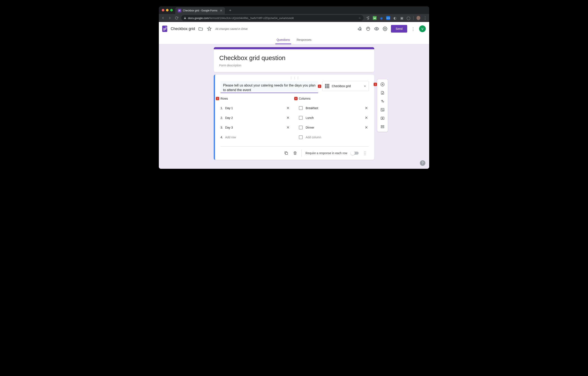 The width and height of the screenshot is (588, 376). What do you see at coordinates (273, 18) in the screenshot?
I see `address-bar: docs.google.com/forms/d/1H4vJUn-UQziz04A…` at bounding box center [273, 18].